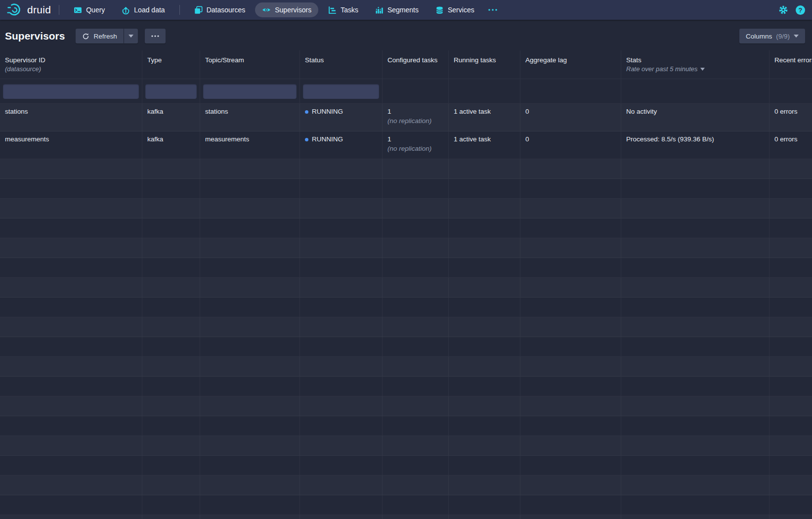 This screenshot has height=519, width=812. I want to click on column-header-supervisor-id: Supervisor ID (datasource), so click(71, 64).